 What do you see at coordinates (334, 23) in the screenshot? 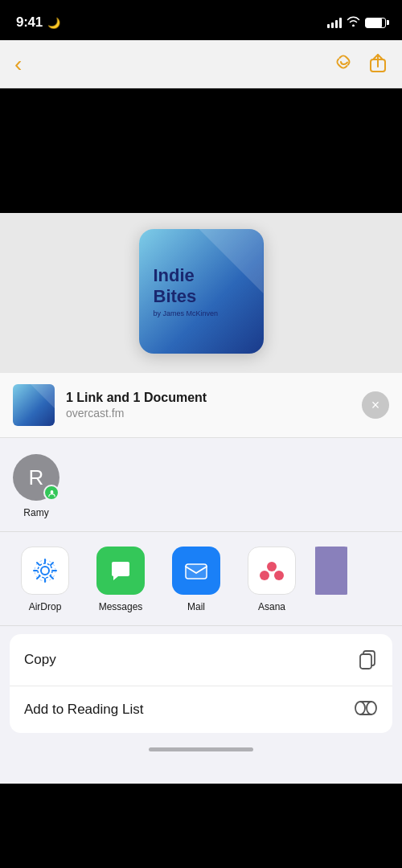
I see `signal-icon` at bounding box center [334, 23].